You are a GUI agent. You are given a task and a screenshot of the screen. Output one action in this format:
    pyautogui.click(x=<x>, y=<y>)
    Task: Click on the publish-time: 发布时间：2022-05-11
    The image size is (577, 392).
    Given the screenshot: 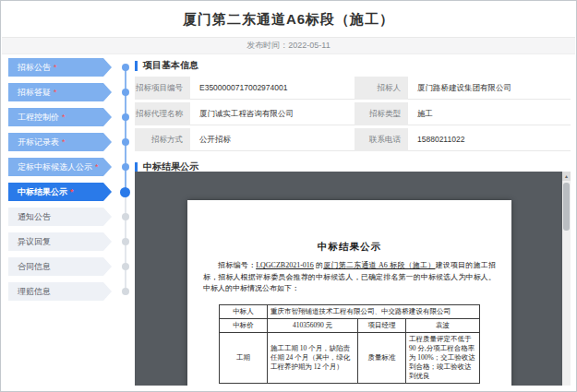 What is the action you would take?
    pyautogui.click(x=288, y=46)
    